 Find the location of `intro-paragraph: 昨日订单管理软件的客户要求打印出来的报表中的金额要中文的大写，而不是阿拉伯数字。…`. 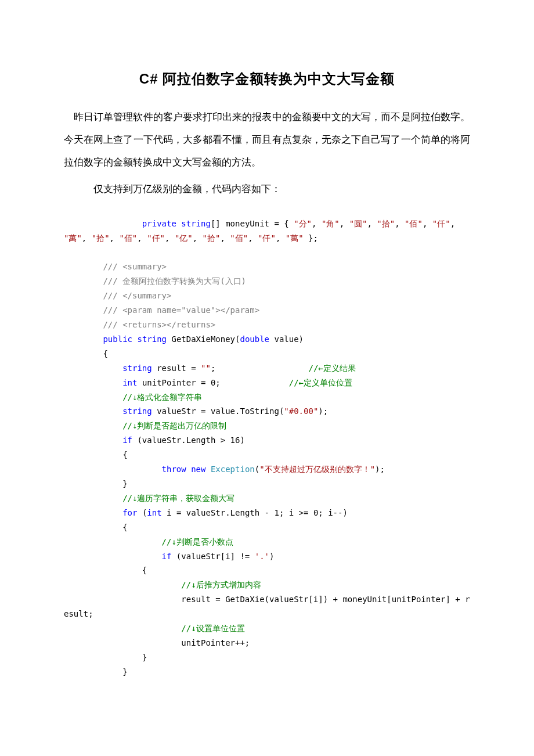

intro-paragraph: 昨日订单管理软件的客户要求打印出来的报表中的金额要中文的大写，而不是阿拉伯数字。… is located at coordinates (267, 139).